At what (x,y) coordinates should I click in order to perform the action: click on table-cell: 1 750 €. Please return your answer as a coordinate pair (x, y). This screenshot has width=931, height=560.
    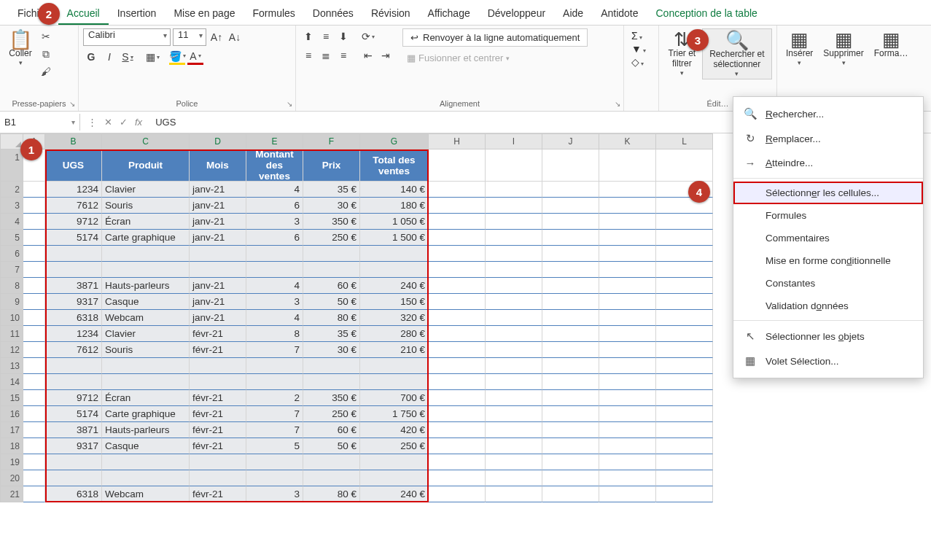
    Looking at the image, I should click on (394, 414).